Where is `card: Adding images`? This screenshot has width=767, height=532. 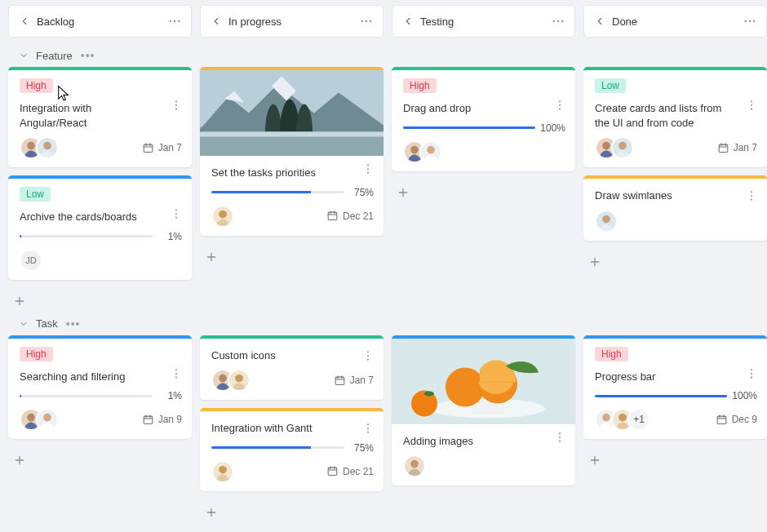
card: Adding images is located at coordinates (483, 411).